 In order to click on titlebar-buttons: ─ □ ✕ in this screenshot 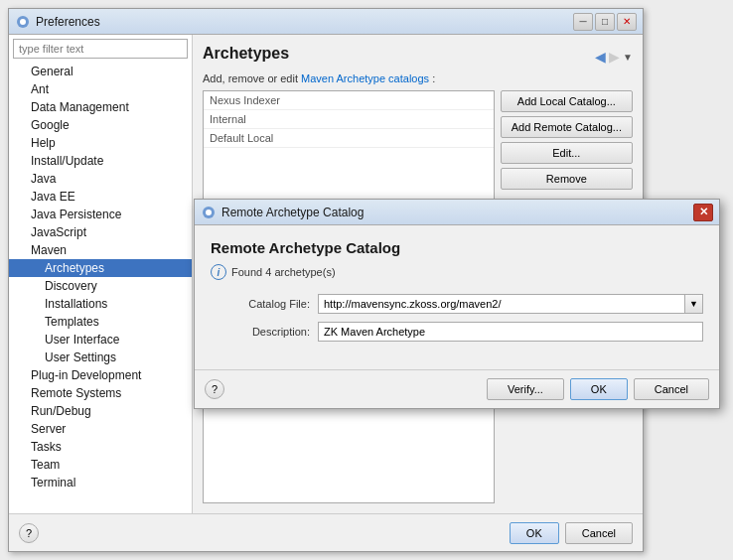, I will do `click(605, 22)`.